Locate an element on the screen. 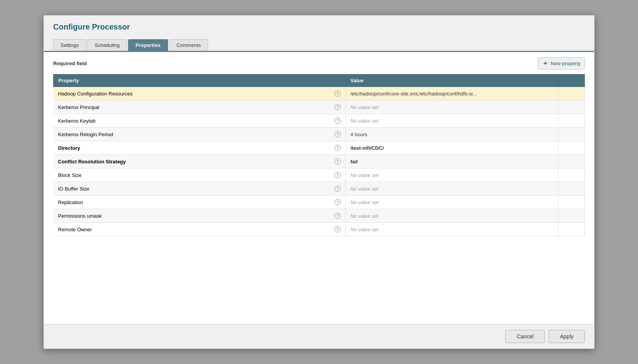 The height and width of the screenshot is (364, 638). table-row: Hadoop Configuration Resources?/etc/hado… is located at coordinates (319, 94).